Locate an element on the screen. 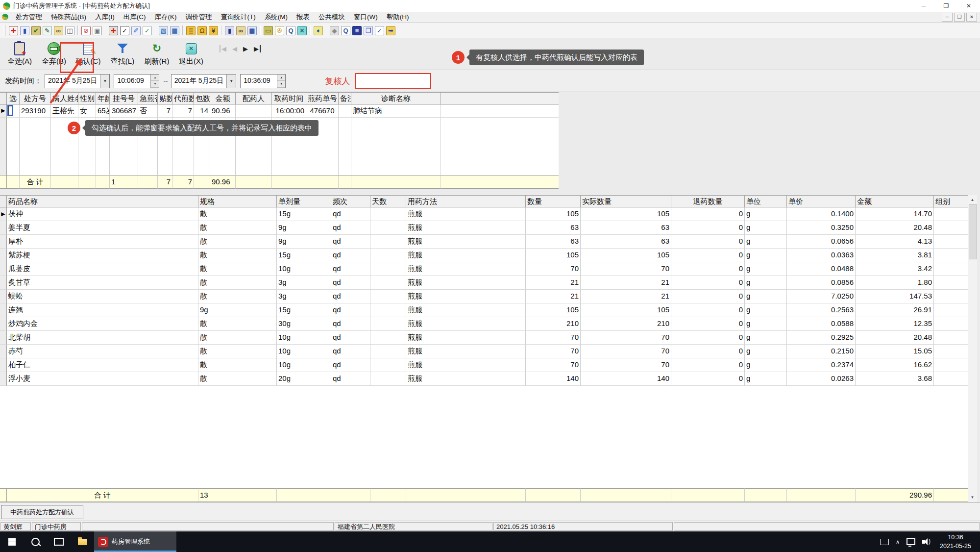  menu-item: 入库(I) is located at coordinates (105, 17).